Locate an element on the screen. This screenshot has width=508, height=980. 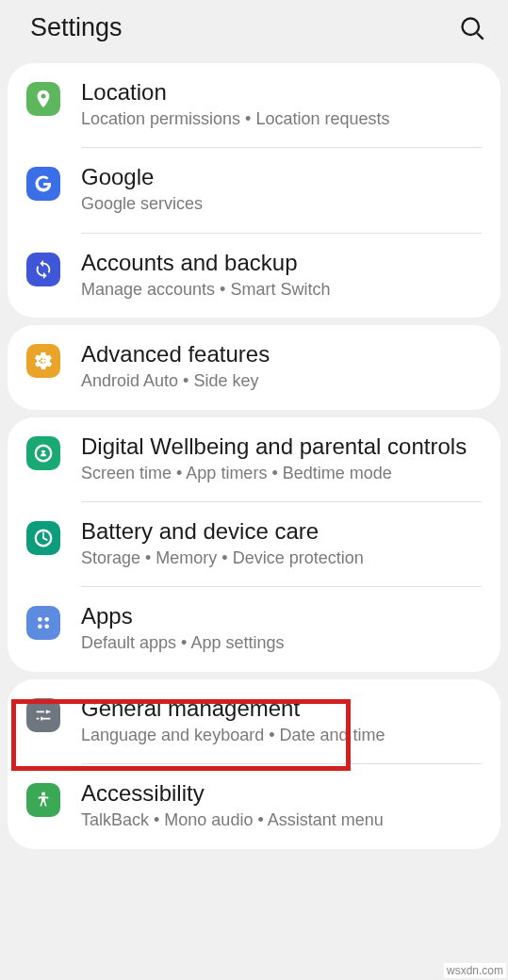
watermark: wsxdn.com is located at coordinates (475, 971).